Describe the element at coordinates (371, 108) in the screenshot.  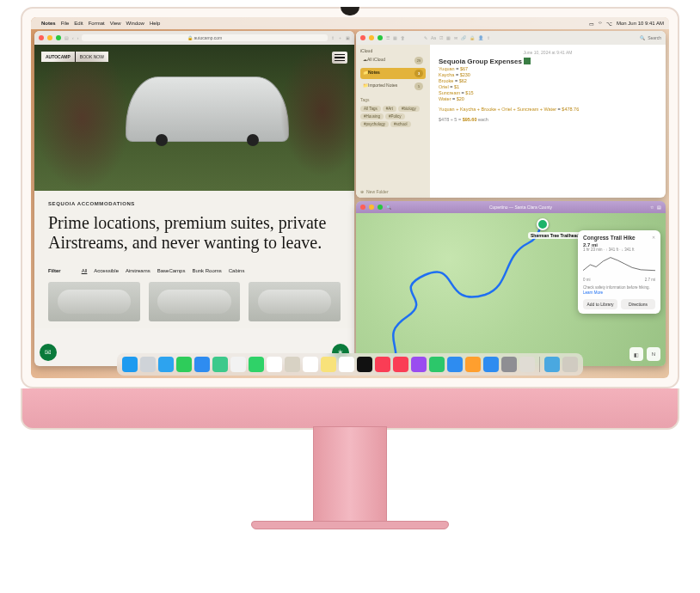
I see `tag-chip: All Tags` at that location.